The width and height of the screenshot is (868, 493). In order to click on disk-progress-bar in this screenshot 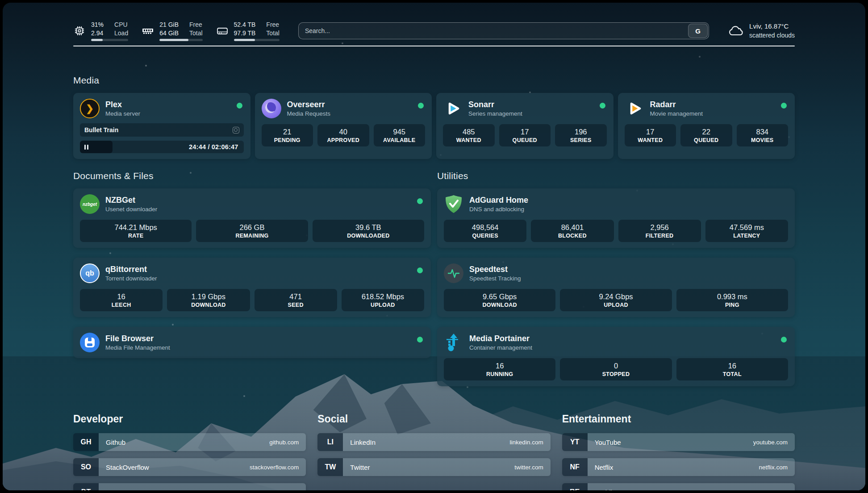, I will do `click(257, 40)`.